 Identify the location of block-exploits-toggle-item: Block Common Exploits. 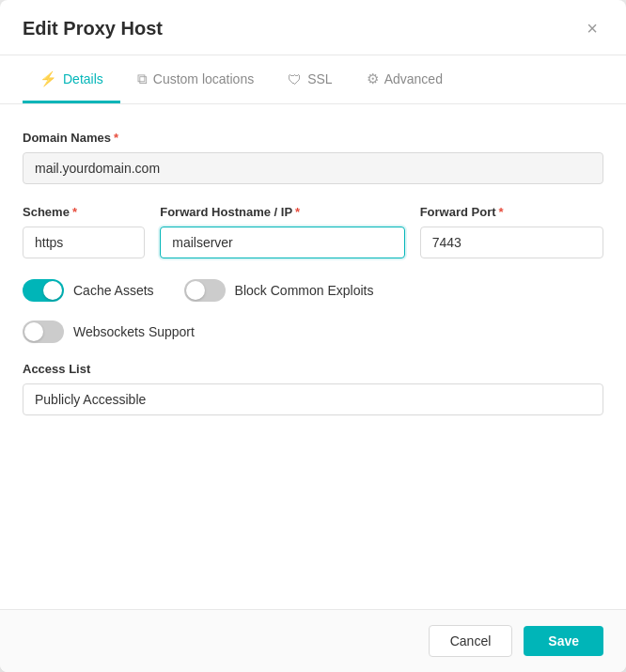
(279, 290).